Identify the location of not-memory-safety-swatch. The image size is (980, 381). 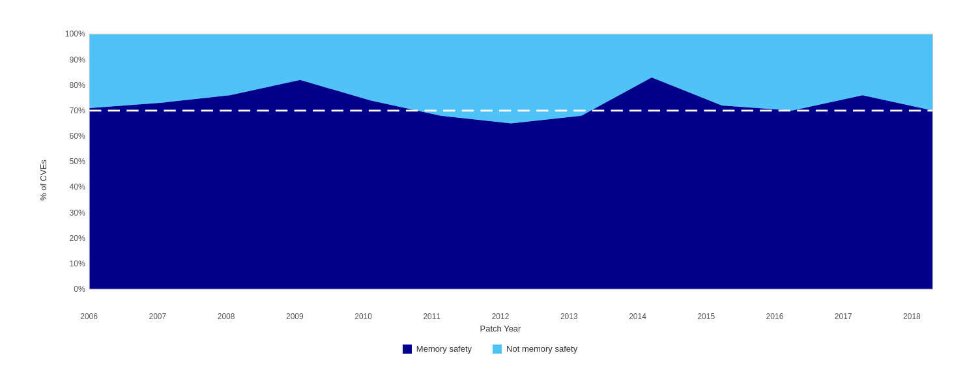
(497, 349).